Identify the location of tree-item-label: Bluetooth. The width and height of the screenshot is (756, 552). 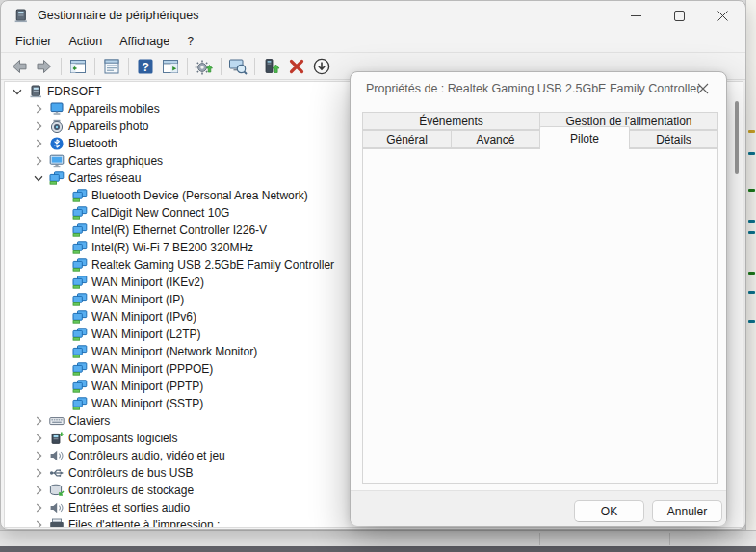
(92, 144).